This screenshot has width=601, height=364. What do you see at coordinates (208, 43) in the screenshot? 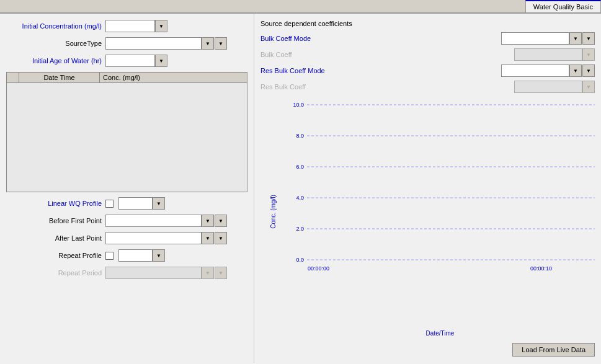
I see `source-type-select-dropdown: ▼` at bounding box center [208, 43].